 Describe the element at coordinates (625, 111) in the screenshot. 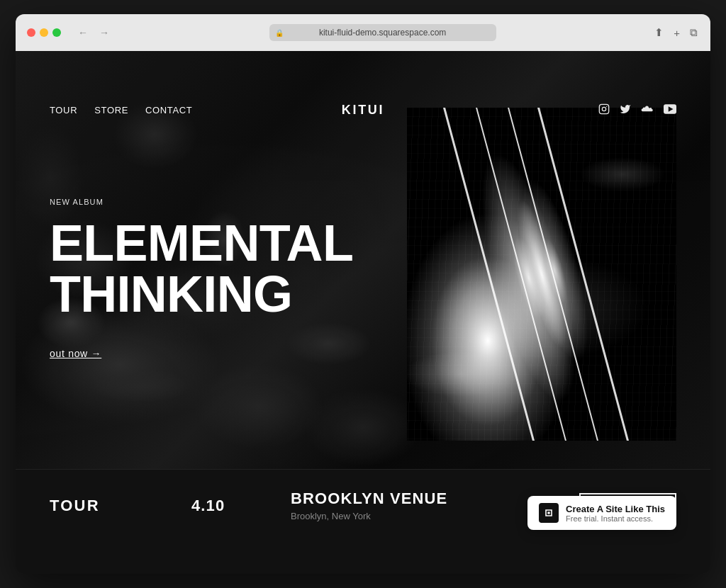

I see `twitter-icon` at that location.